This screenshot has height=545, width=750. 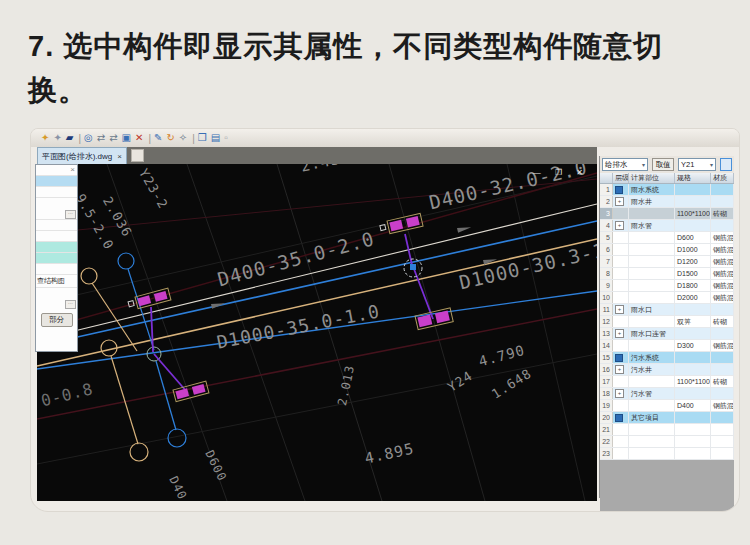 What do you see at coordinates (726, 164) in the screenshot?
I see `clipped-button` at bounding box center [726, 164].